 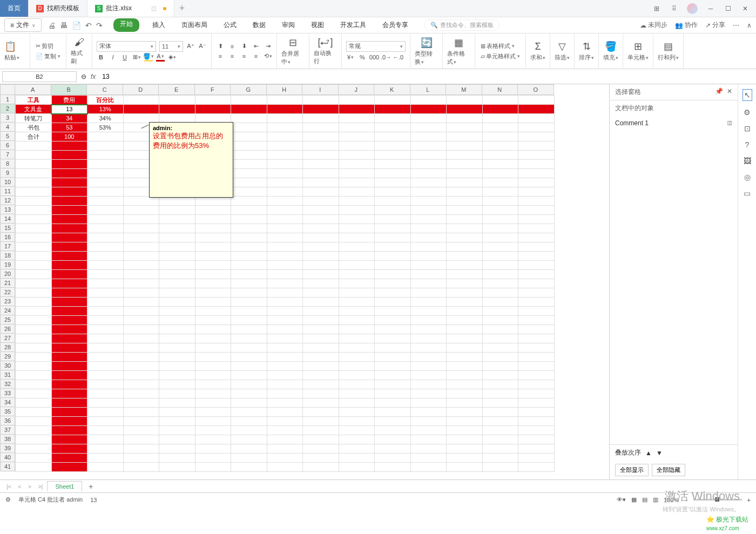 What do you see at coordinates (106, 109) in the screenshot?
I see `cell: 13%` at bounding box center [106, 109].